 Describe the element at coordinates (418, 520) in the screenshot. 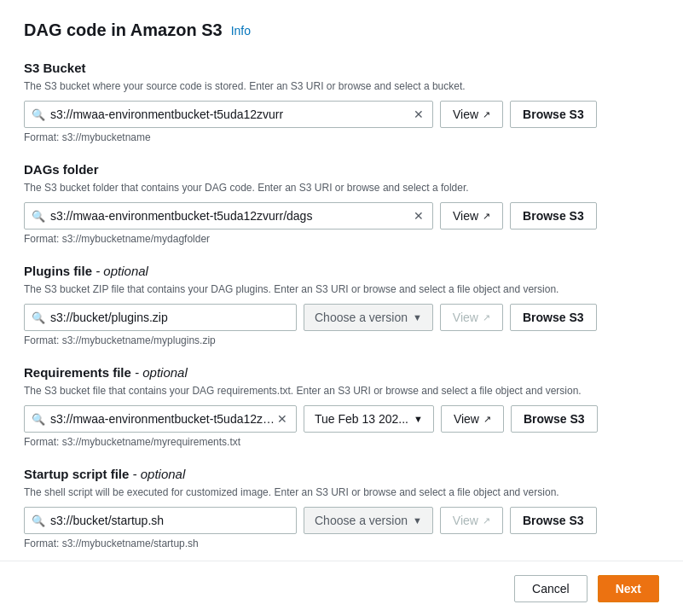

I see `chevron-down-icon-startup: ▼` at that location.